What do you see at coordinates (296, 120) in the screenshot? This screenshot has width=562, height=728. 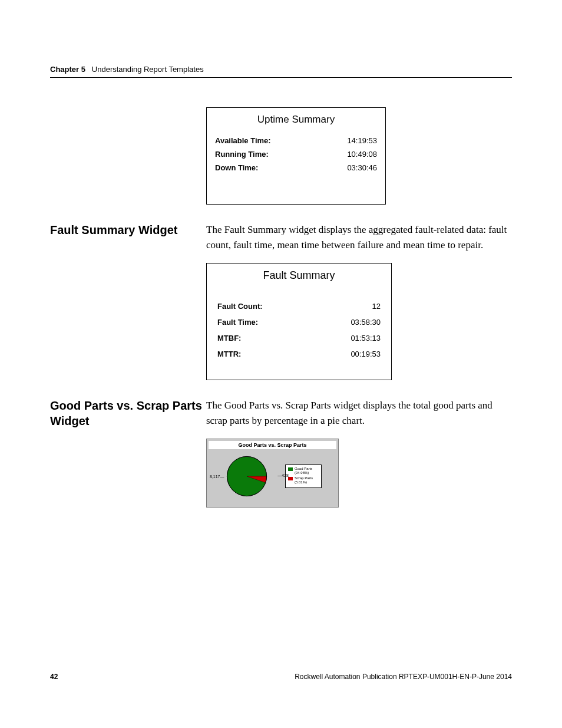 I see `uptime-title: Uptime Summary` at bounding box center [296, 120].